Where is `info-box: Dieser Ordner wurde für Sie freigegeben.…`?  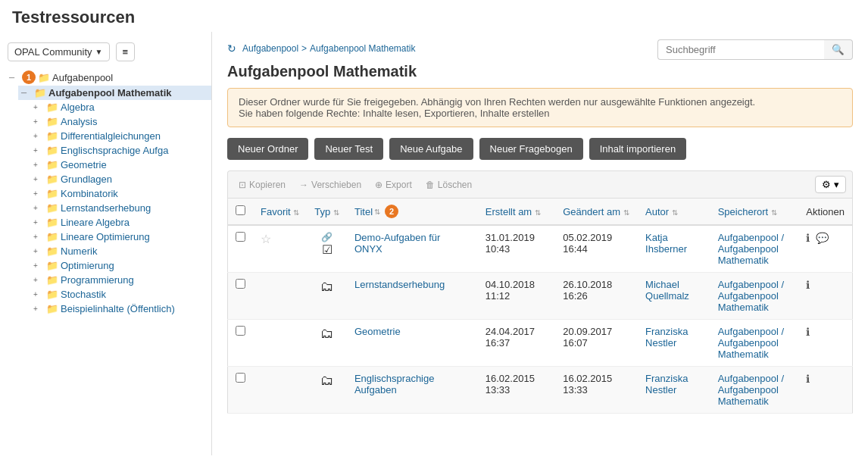
info-box: Dieser Ordner wurde für Sie freigegeben.… is located at coordinates (540, 108).